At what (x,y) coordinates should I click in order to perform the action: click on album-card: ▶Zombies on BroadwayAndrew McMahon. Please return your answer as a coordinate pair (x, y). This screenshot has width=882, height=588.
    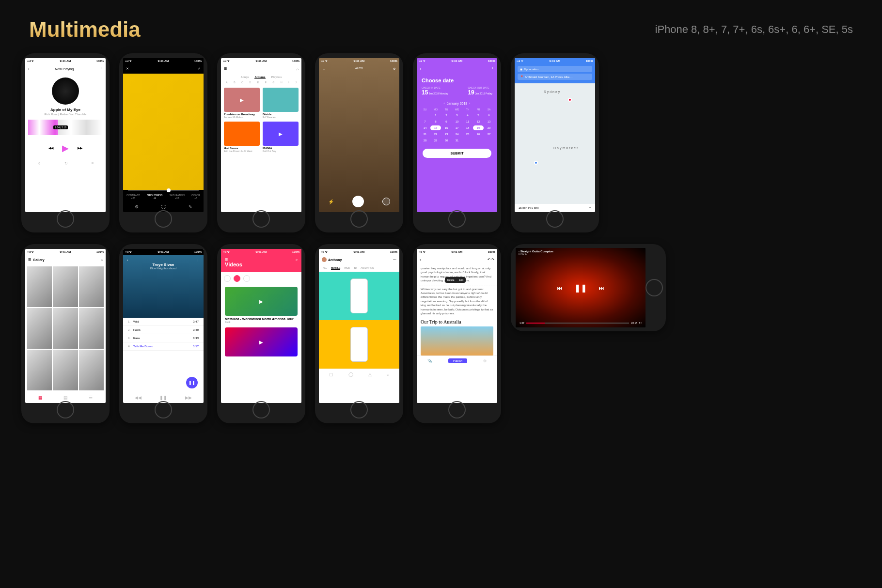
    Looking at the image, I should click on (242, 103).